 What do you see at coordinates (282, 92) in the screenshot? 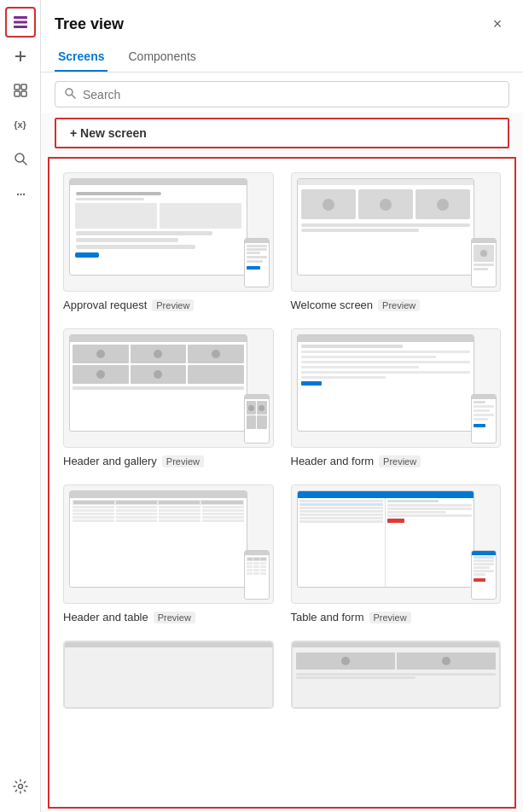
I see `search-container` at bounding box center [282, 92].